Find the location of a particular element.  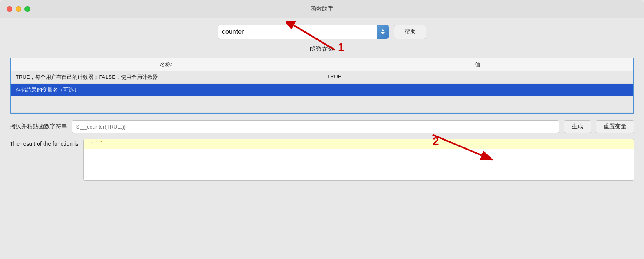

help-button: 帮助 is located at coordinates (410, 32).